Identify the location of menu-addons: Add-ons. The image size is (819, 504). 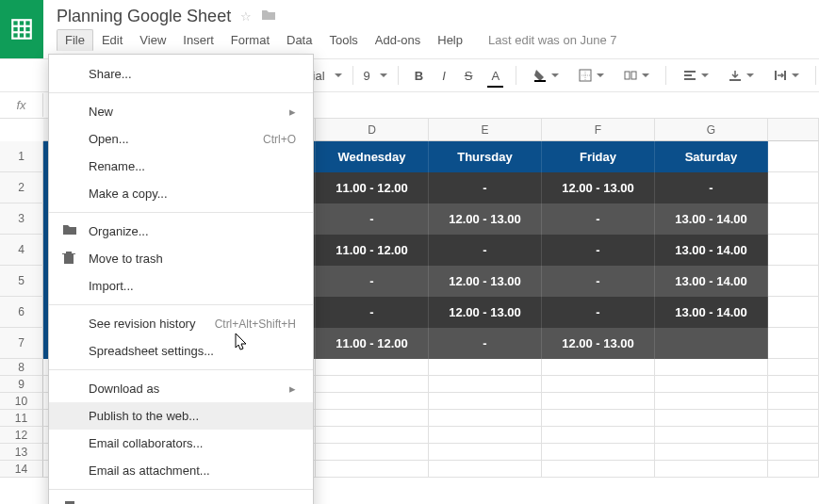
(398, 40).